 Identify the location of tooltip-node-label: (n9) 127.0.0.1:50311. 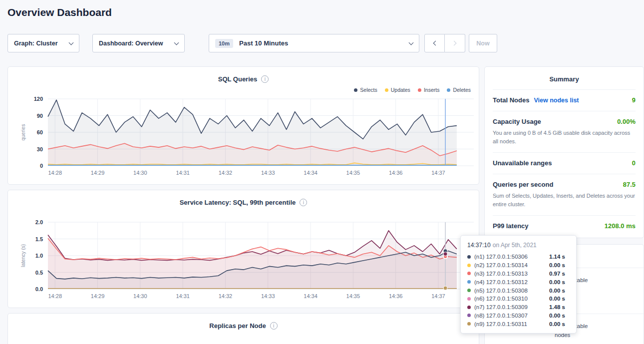
(501, 324).